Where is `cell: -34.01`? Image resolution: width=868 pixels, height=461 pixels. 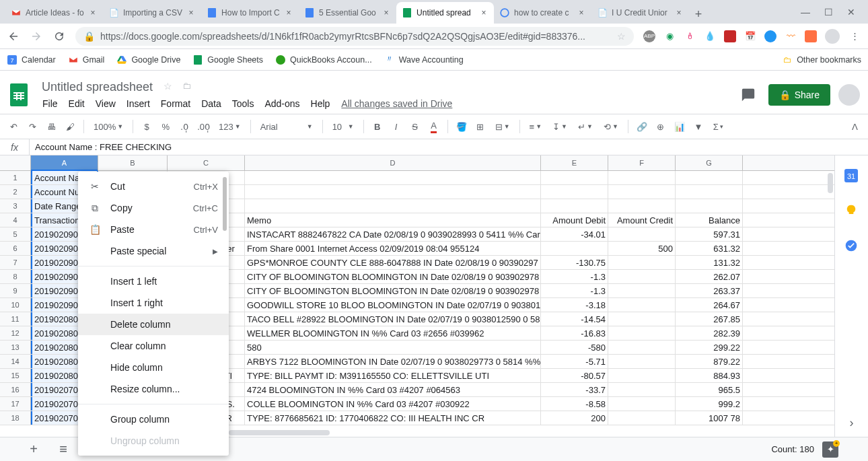
cell: -34.01 is located at coordinates (575, 234).